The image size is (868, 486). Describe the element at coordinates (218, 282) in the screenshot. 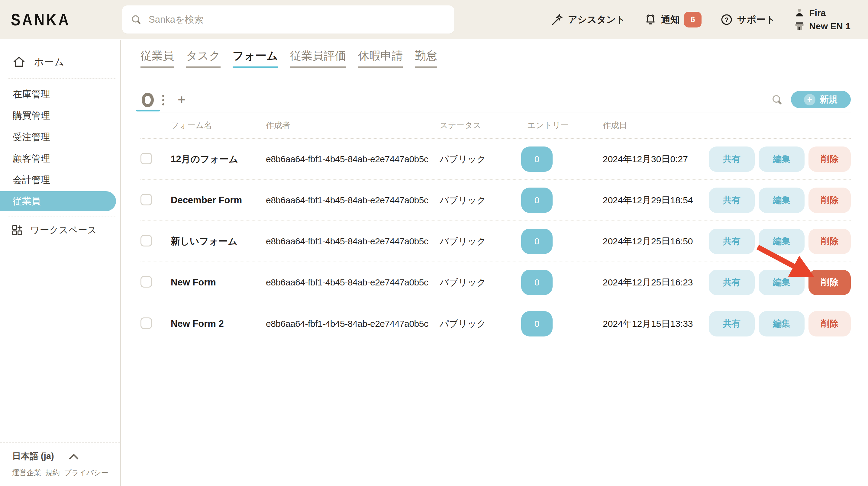

I see `form-name: New Form` at that location.